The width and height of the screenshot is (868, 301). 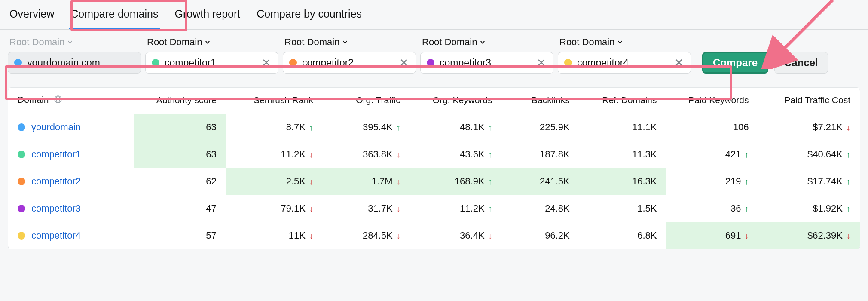 I want to click on metric-cell: $1.92K↑, so click(x=809, y=208).